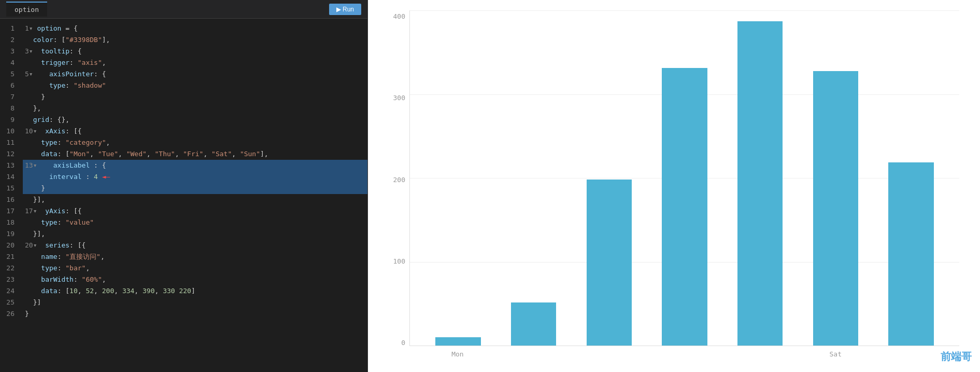  I want to click on bar-mon, so click(458, 341).